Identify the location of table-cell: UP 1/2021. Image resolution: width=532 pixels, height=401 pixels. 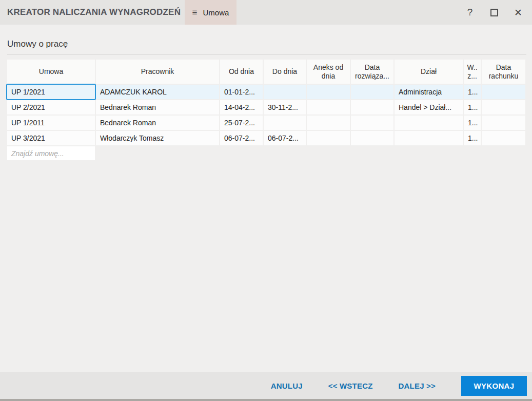
(51, 92).